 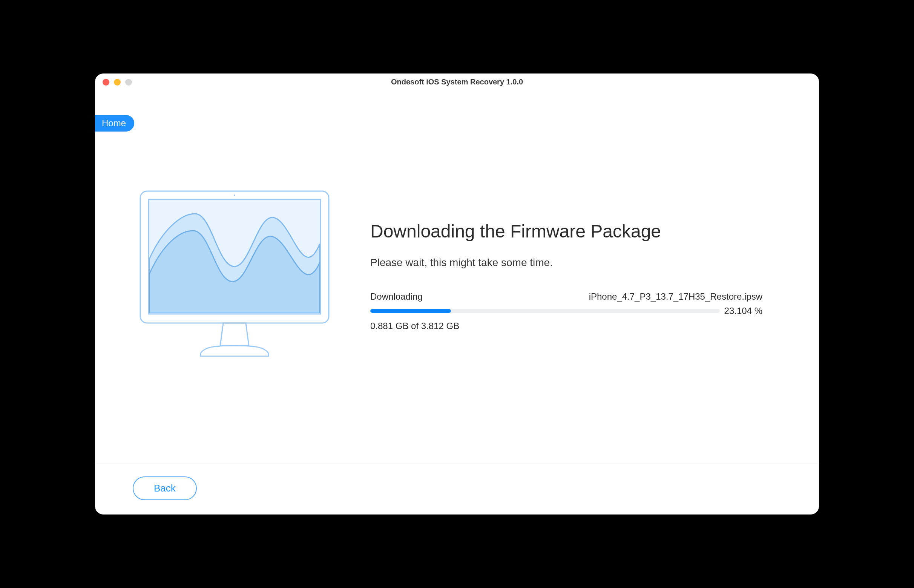 I want to click on home-button: Home, so click(x=115, y=123).